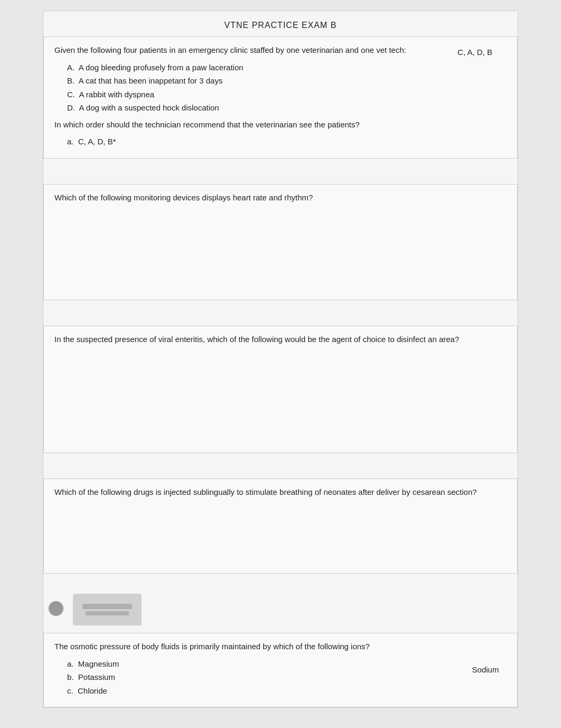 This screenshot has height=728, width=561. What do you see at coordinates (250, 142) in the screenshot?
I see `question-1-suboptions: a. C, A, D, B*` at bounding box center [250, 142].